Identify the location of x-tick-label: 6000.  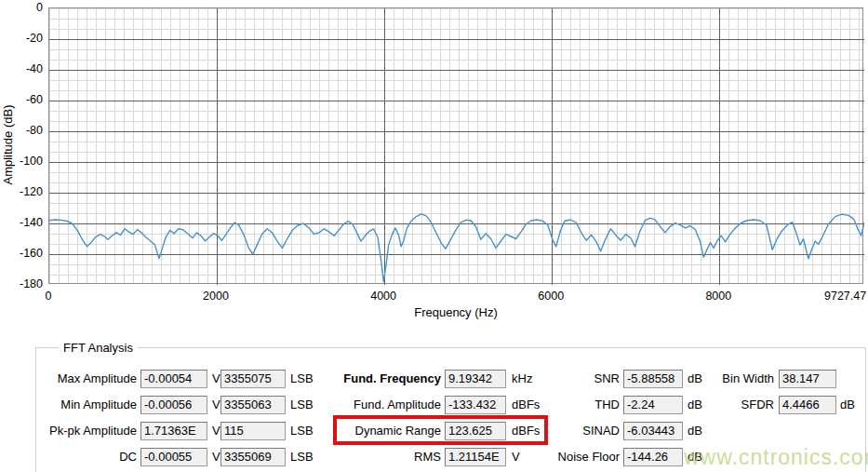
(551, 296).